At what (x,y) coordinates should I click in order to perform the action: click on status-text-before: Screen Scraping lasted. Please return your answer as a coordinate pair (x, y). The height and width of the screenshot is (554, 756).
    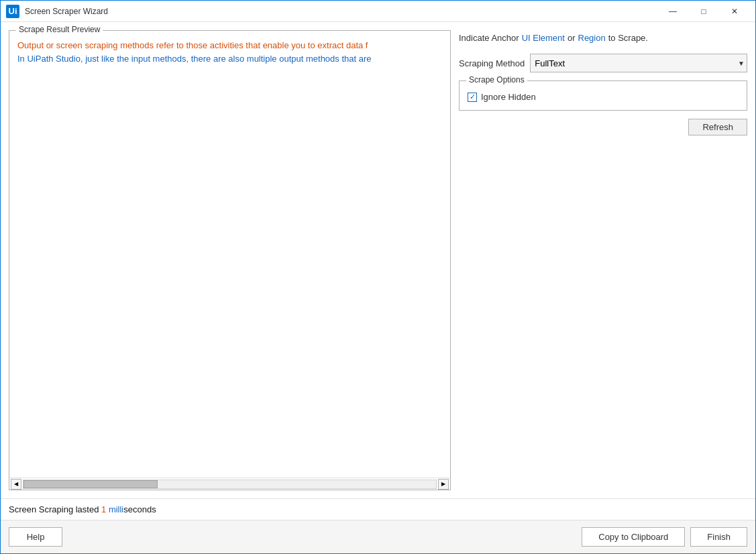
    Looking at the image, I should click on (55, 510).